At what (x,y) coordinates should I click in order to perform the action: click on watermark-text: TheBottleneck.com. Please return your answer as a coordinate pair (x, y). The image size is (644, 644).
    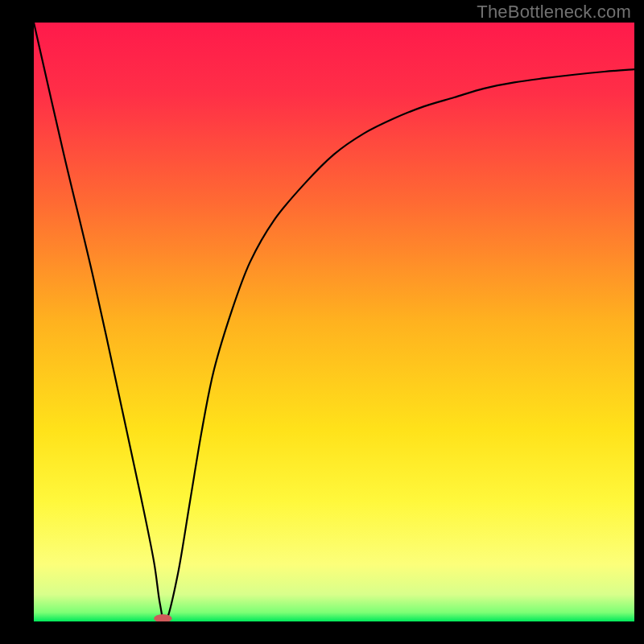
    Looking at the image, I should click on (554, 12).